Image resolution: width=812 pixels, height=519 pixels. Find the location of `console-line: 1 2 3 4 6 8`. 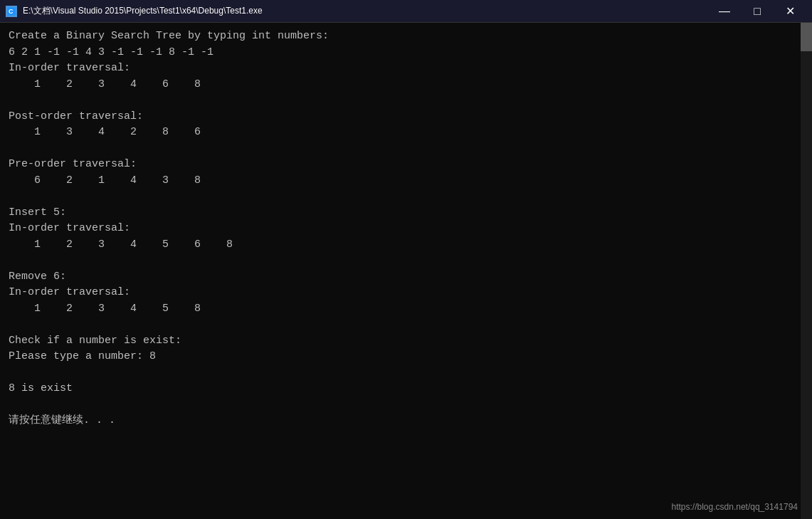

console-line: 1 2 3 4 6 8 is located at coordinates (406, 85).